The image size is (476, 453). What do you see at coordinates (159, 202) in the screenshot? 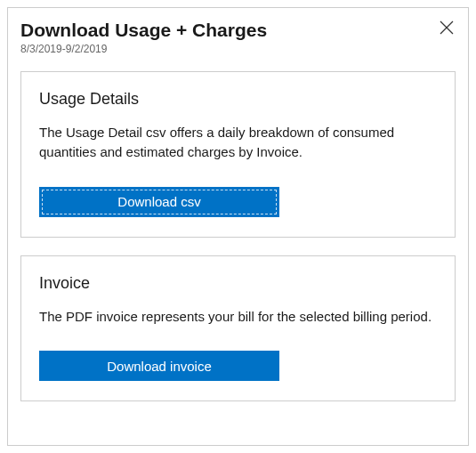
I see `download-csv-button: Download csv` at bounding box center [159, 202].